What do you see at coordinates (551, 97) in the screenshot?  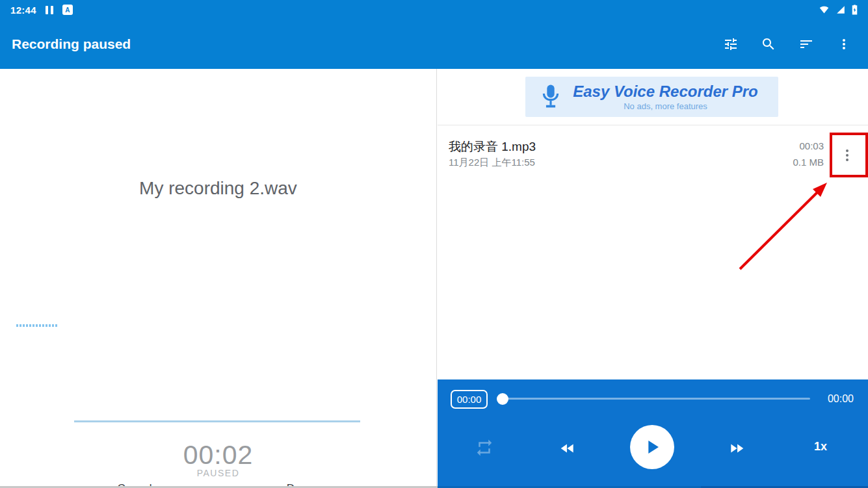 I see `banner-microphone-icon` at bounding box center [551, 97].